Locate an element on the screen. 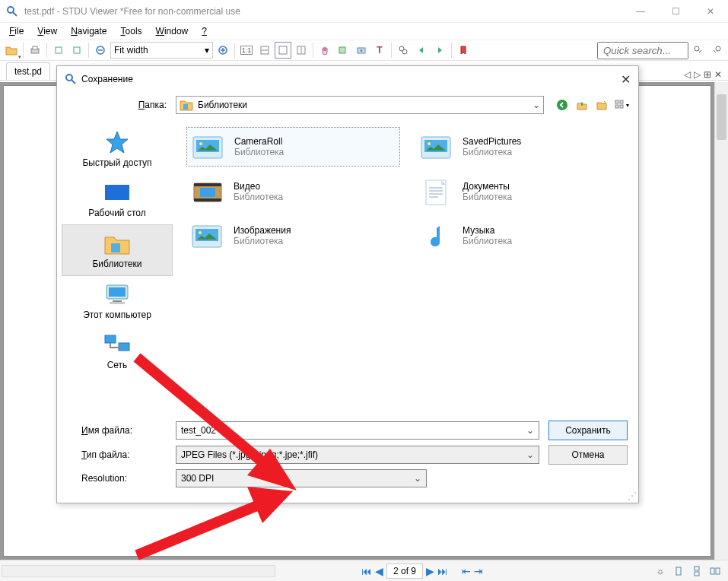  snapshot-button is located at coordinates (361, 50).